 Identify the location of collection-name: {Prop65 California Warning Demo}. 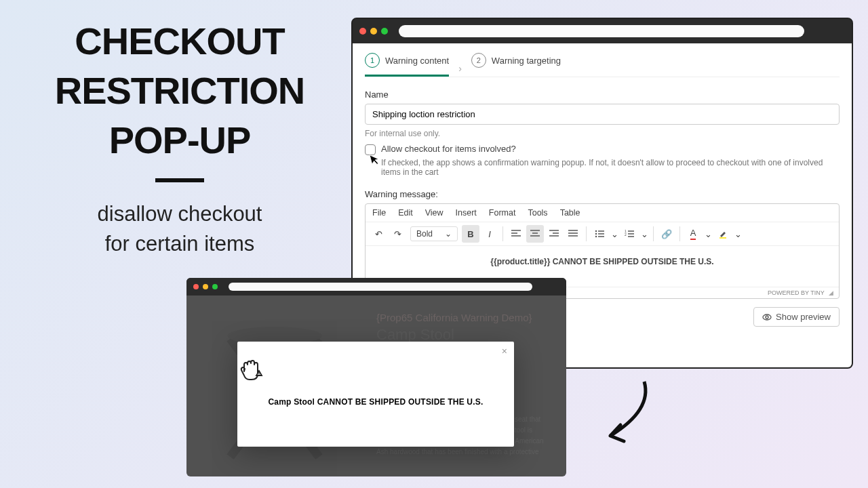
(454, 317).